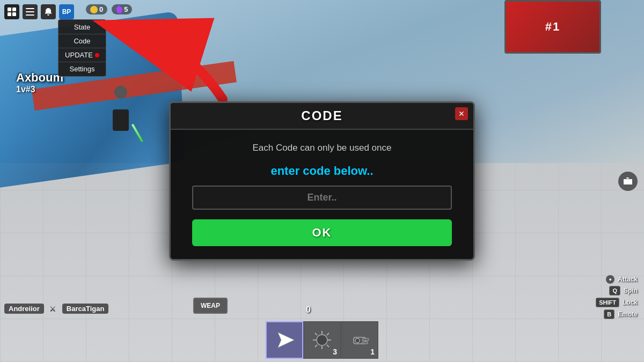  Describe the element at coordinates (56, 309) in the screenshot. I see `player-status-row: Andreiior ⚔ BarcaTigan` at that location.